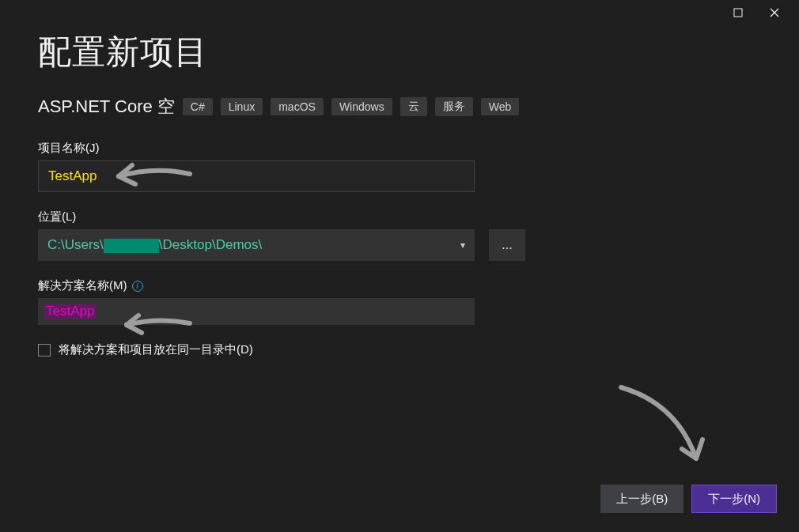  Describe the element at coordinates (688, 499) in the screenshot. I see `footer: 上一步(B) 下一步(N)` at that location.